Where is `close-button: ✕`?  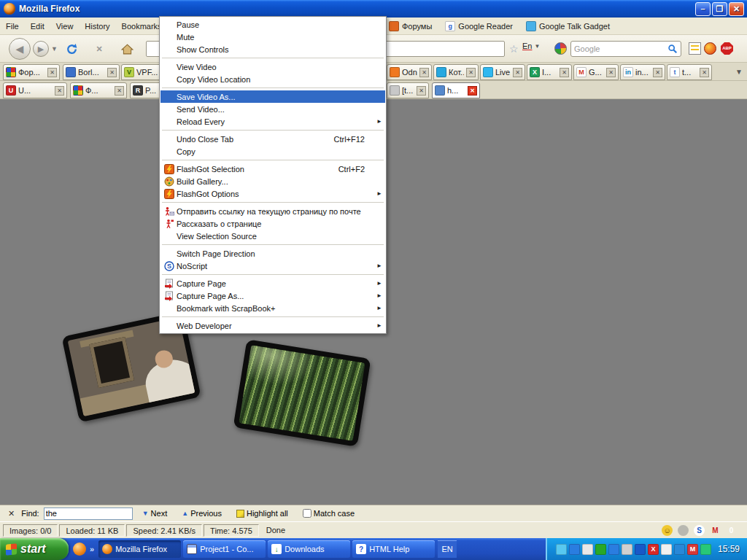 close-button: ✕ is located at coordinates (737, 9).